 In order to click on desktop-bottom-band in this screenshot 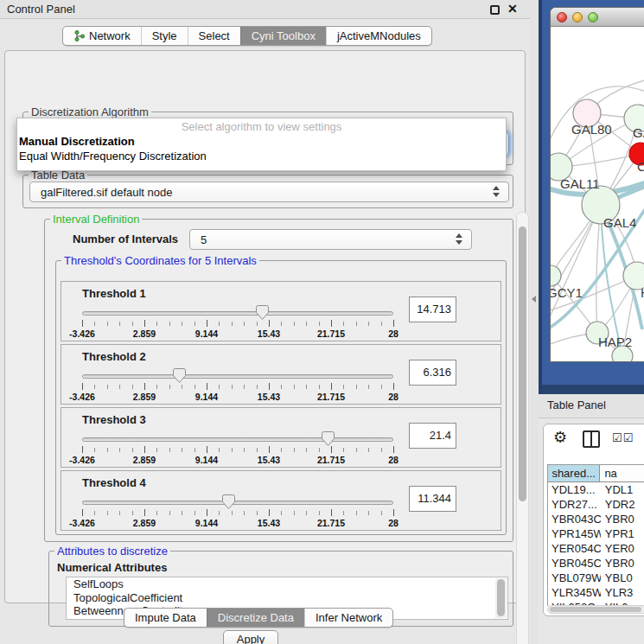, I will do `click(593, 389)`.